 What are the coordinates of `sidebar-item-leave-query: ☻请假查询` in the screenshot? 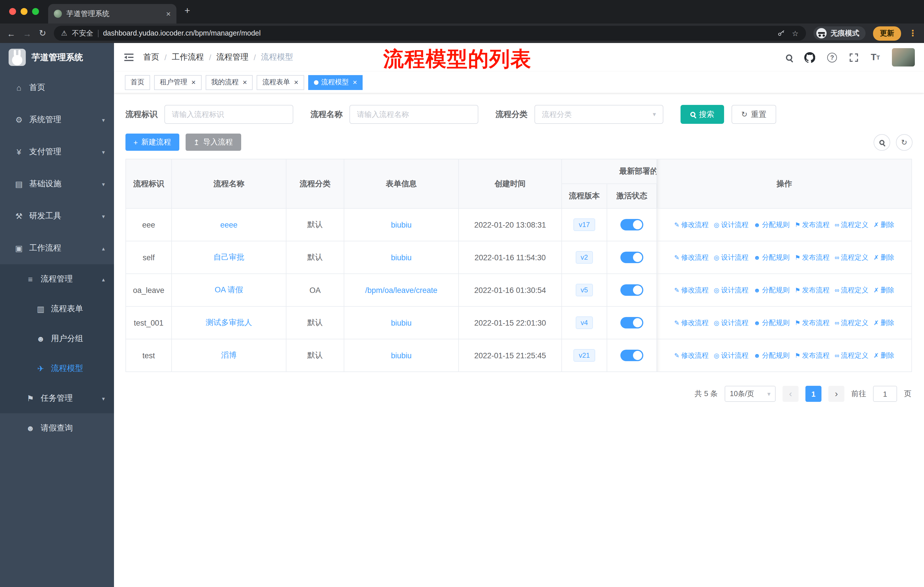 It's located at (57, 428).